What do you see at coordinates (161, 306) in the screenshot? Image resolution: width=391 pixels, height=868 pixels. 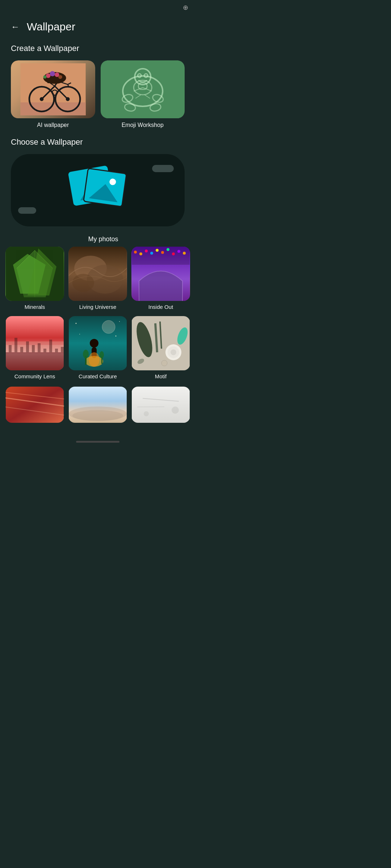 I see `inside-out-label: Inside Out` at bounding box center [161, 306].